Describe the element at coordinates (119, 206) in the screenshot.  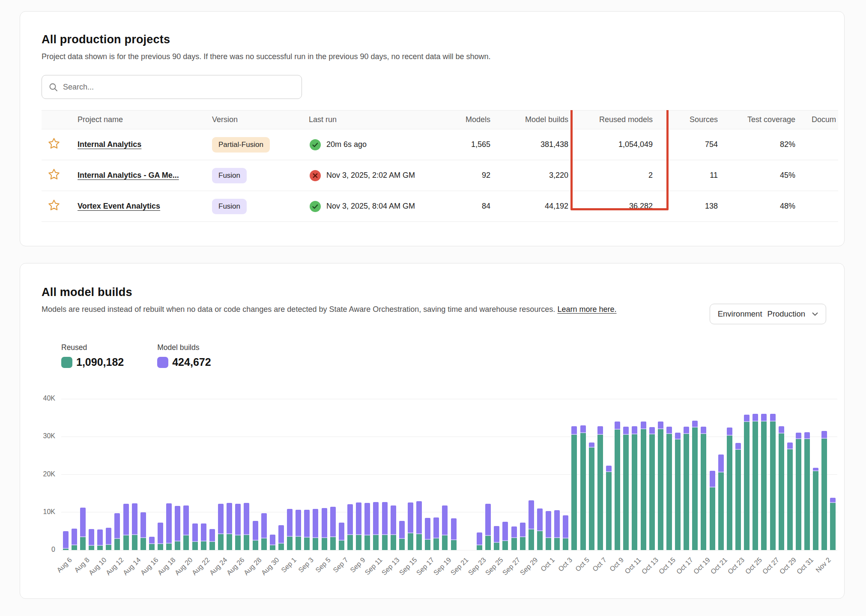
I see `project-link: Vortex Event Analytics` at that location.